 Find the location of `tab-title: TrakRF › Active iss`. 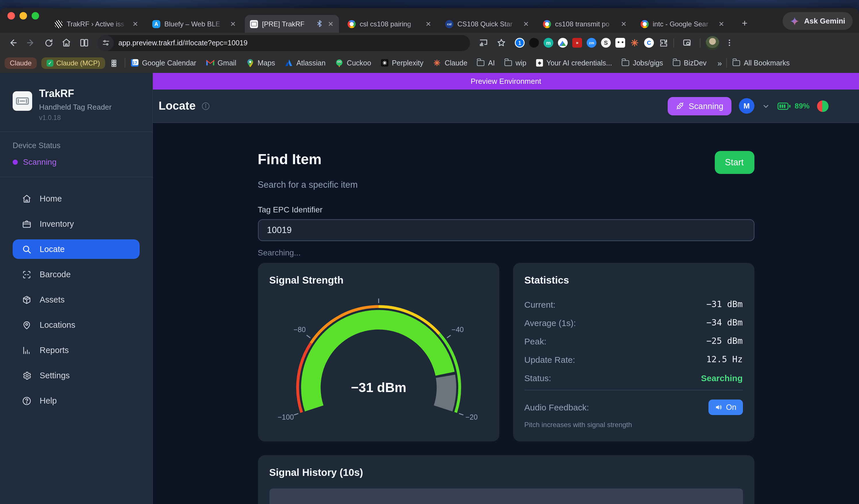

tab-title: TrakRF › Active iss is located at coordinates (97, 24).